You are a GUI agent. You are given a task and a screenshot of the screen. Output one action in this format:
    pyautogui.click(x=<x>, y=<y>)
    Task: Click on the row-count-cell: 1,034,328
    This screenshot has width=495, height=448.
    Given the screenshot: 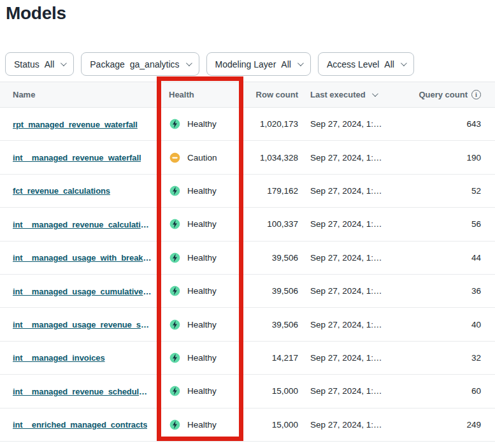 What is the action you would take?
    pyautogui.click(x=273, y=158)
    